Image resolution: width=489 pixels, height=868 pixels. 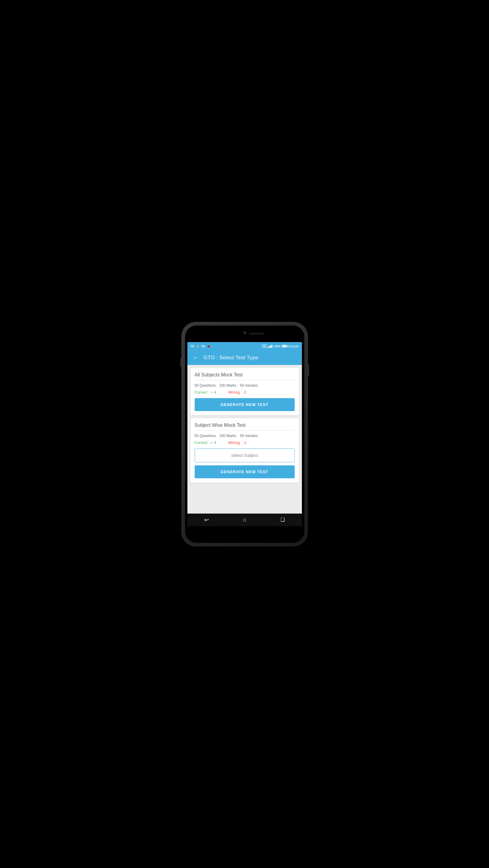 What do you see at coordinates (249, 385) in the screenshot?
I see `all-subjects-minutes: 50 minutes` at bounding box center [249, 385].